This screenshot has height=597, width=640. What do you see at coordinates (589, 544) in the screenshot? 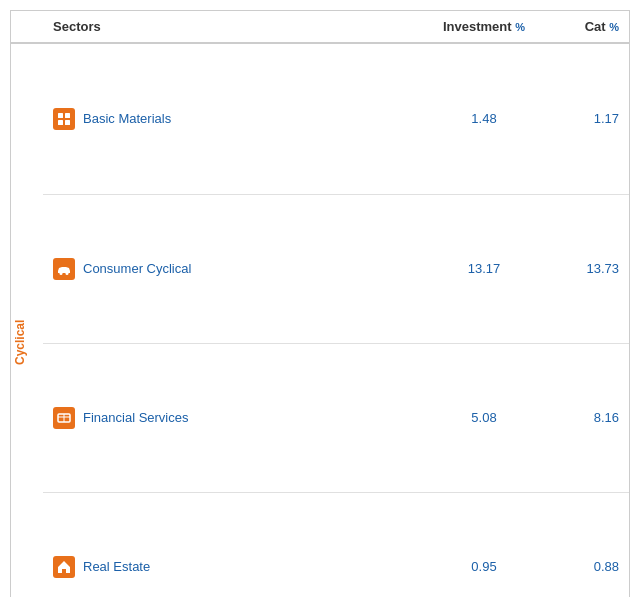
I see `cat-value: 0.88` at bounding box center [589, 544].